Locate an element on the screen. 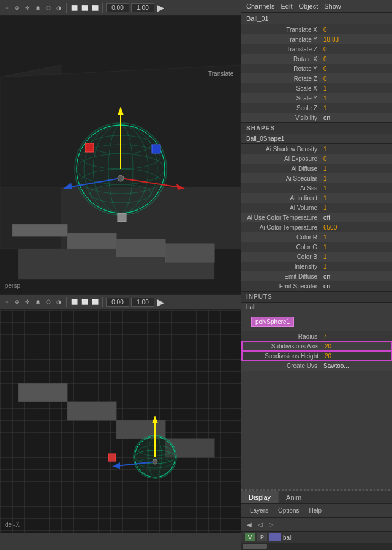  object-menu: Object is located at coordinates (308, 6).